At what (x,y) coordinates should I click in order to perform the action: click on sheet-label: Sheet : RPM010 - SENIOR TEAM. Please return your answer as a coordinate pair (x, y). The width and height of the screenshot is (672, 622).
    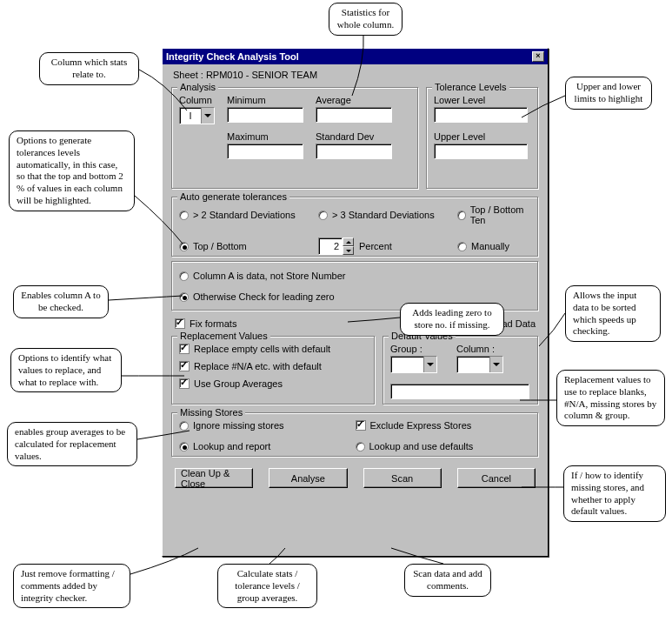
    Looking at the image, I should click on (356, 75).